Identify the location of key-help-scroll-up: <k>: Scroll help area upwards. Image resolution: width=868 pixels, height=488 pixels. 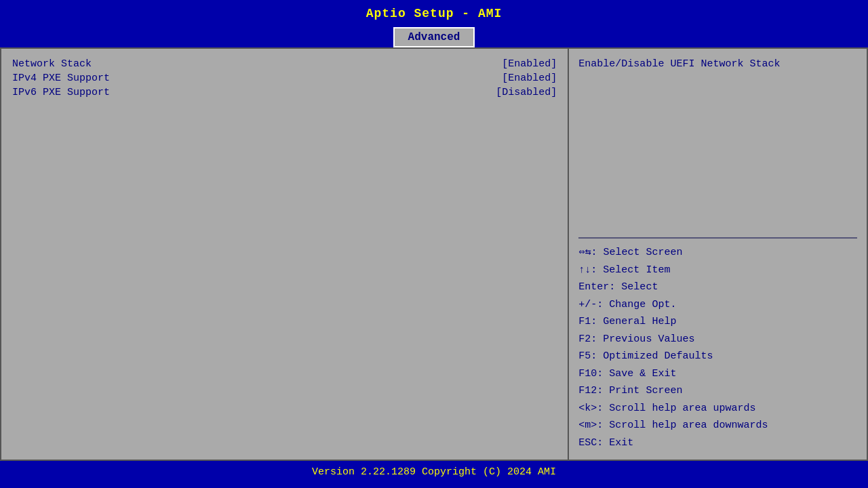
(717, 409).